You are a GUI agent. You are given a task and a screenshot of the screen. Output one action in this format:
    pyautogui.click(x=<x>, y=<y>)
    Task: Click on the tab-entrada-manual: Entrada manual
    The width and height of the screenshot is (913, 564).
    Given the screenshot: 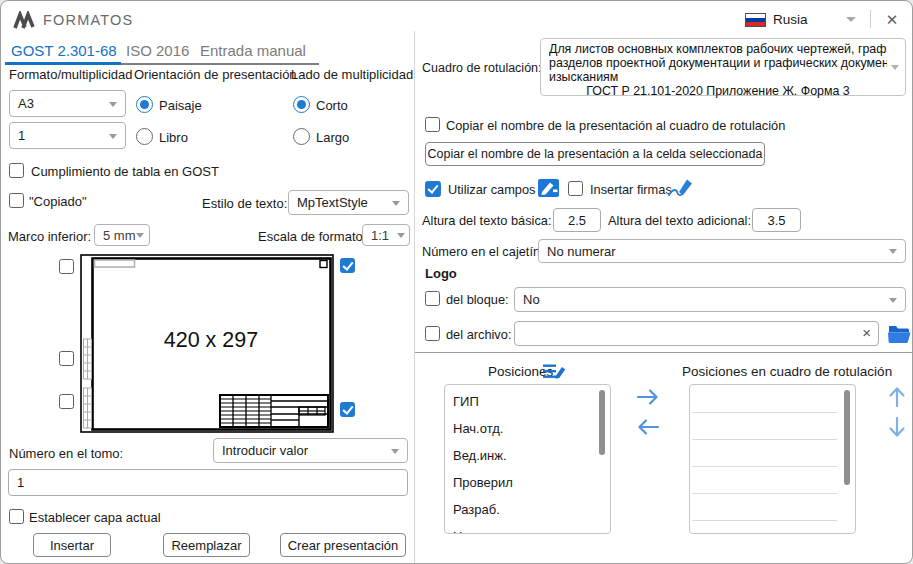 What is the action you would take?
    pyautogui.click(x=253, y=50)
    